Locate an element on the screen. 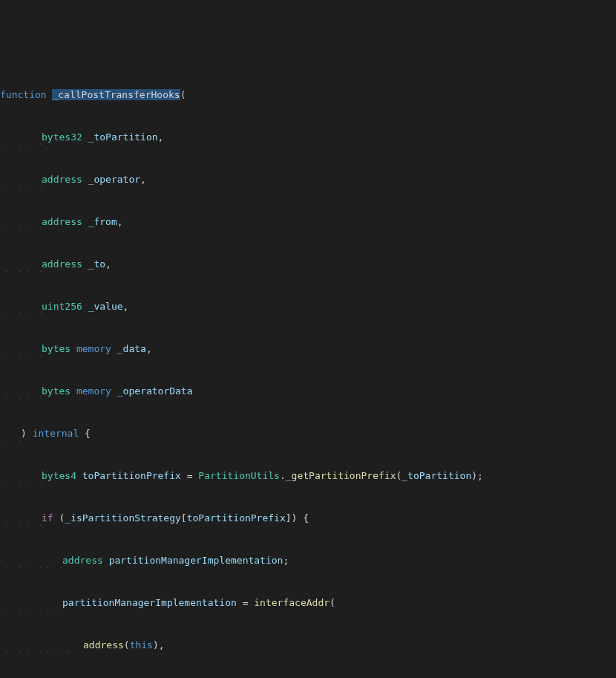 The image size is (616, 678). code-line: bytes memory _data, is located at coordinates (308, 349).